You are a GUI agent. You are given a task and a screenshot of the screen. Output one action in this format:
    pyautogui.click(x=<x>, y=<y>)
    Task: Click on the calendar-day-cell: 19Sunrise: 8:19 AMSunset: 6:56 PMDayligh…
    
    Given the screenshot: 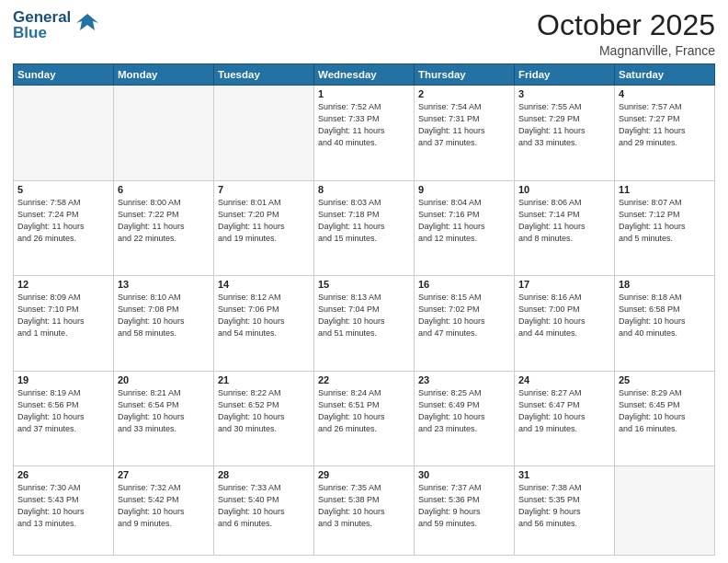 What is the action you would take?
    pyautogui.click(x=64, y=418)
    